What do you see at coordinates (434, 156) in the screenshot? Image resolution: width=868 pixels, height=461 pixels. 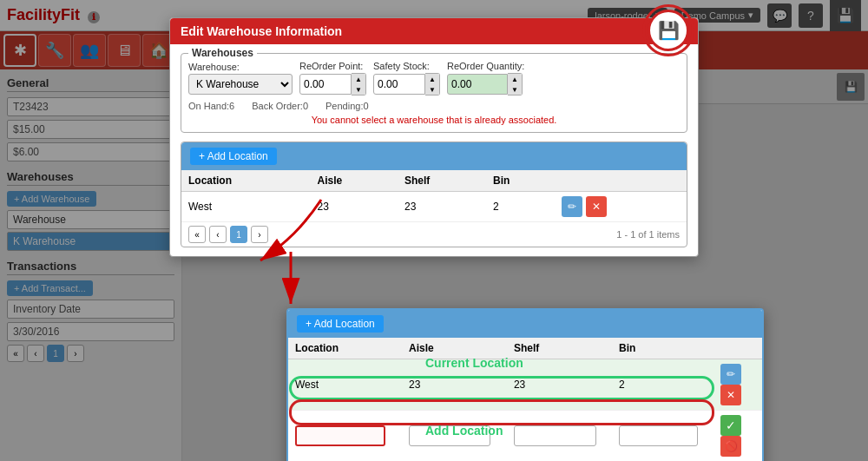 I see `locations-header: + Add Location` at bounding box center [434, 156].